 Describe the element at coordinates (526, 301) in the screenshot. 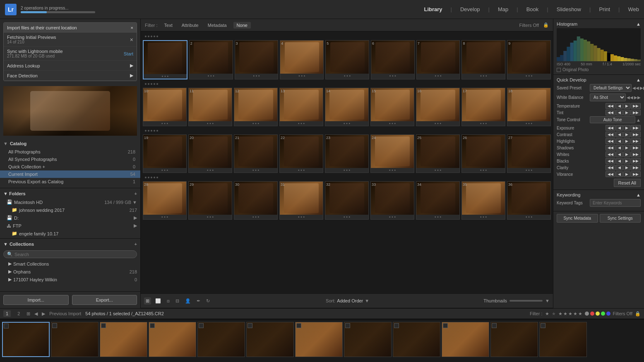

I see `thumbnail-size-slider` at that location.